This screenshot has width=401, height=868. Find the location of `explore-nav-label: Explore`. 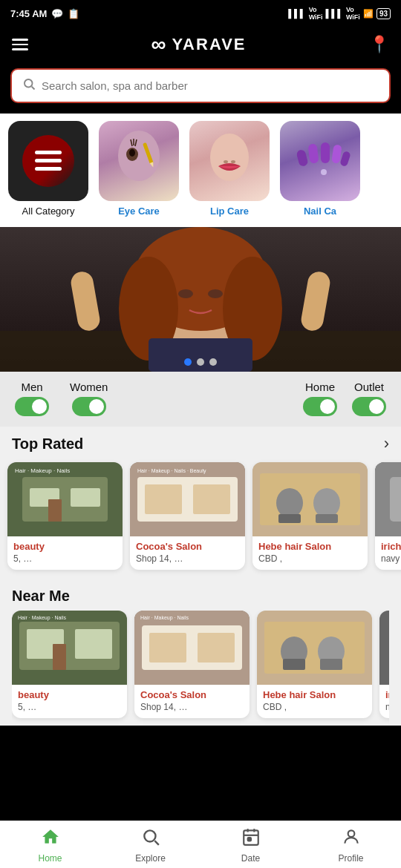

explore-nav-label: Explore is located at coordinates (150, 858).